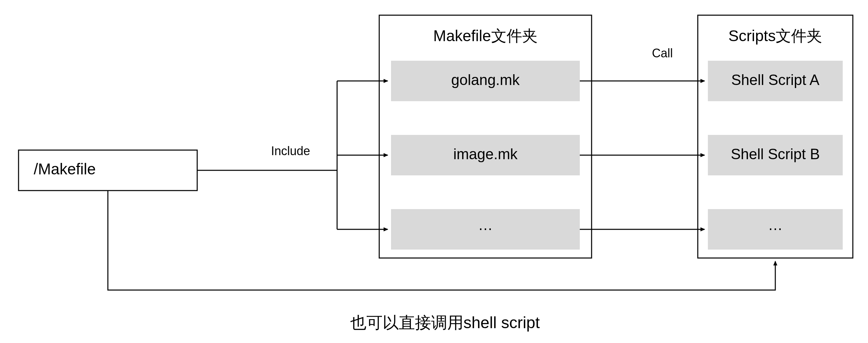 The width and height of the screenshot is (868, 343). What do you see at coordinates (775, 229) in the screenshot?
I see `scripts-item: …` at bounding box center [775, 229].